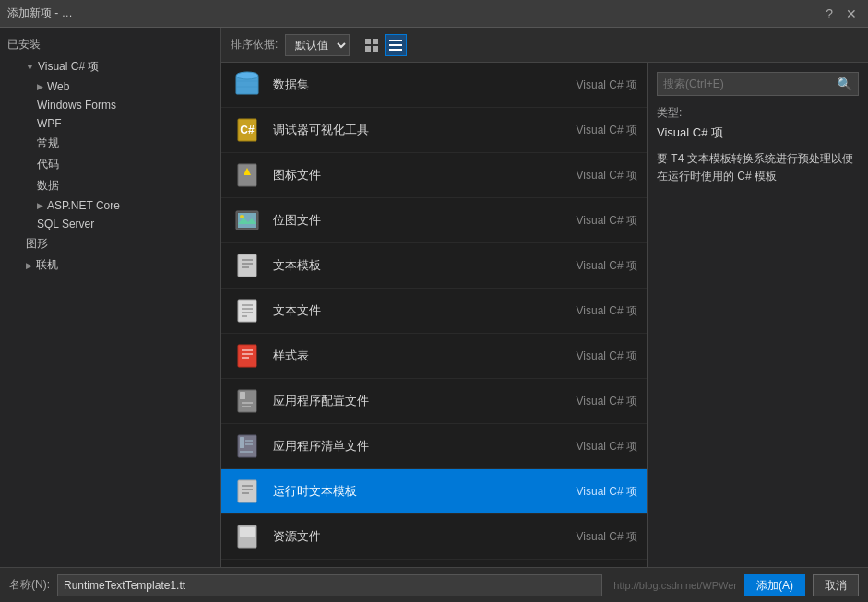 Image resolution: width=868 pixels, height=602 pixels. What do you see at coordinates (247, 311) in the screenshot?
I see `item-icon-text-file` at bounding box center [247, 311].